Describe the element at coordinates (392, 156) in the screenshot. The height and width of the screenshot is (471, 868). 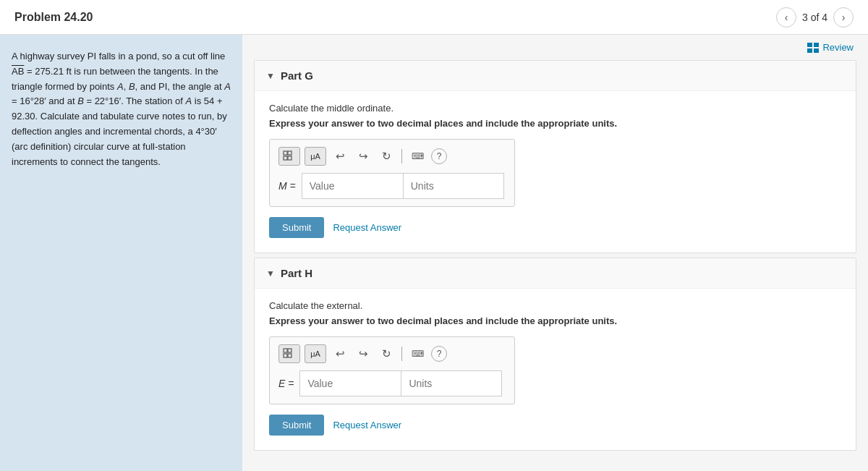
I see `part-g-toolbar: μΑ ↩ ↪ ↻ ⌨ ?` at that location.